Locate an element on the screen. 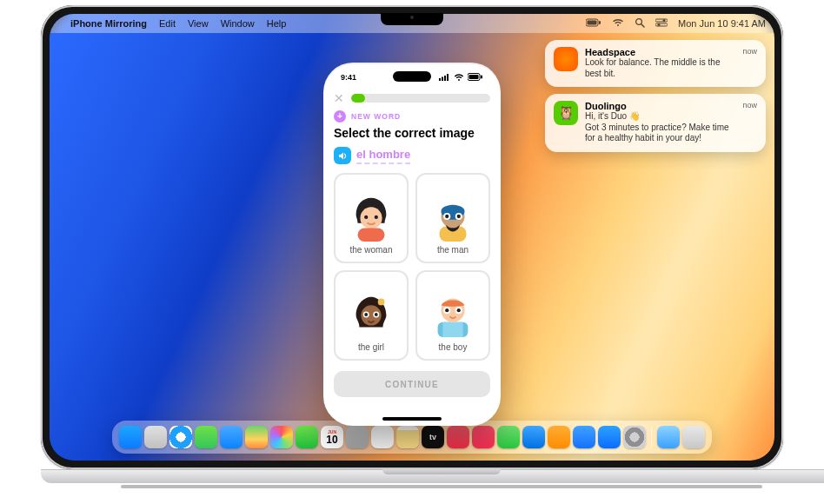 The width and height of the screenshot is (824, 504). notification-headspace: Headspace Look for balance. The middle i… is located at coordinates (655, 63).